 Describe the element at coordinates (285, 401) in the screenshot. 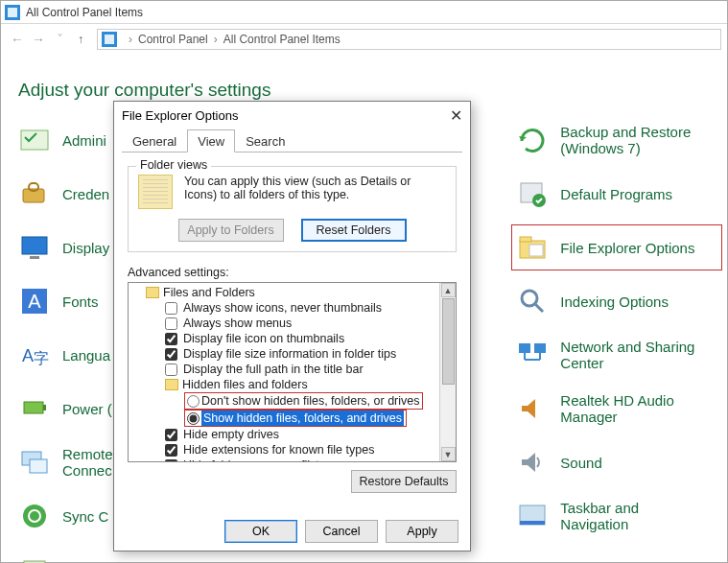

I see `tree-radio-item: Don't show hidden files, folders, or dri…` at that location.